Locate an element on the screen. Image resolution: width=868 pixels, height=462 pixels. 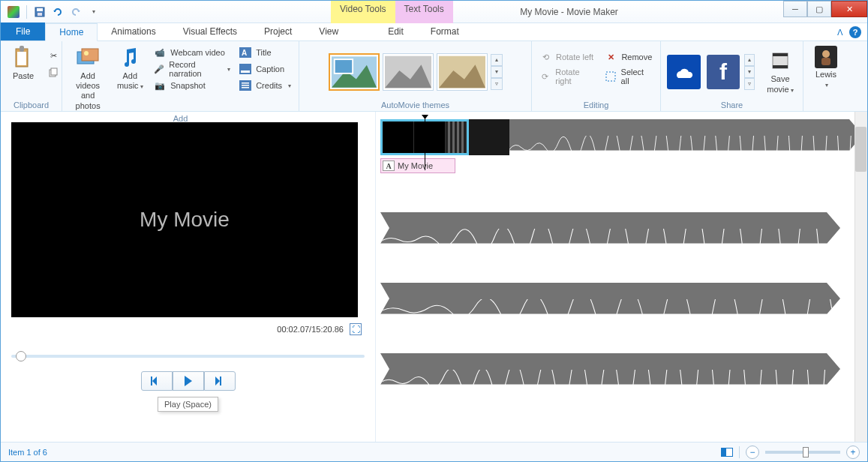
add-music-button: Add music▾ is located at coordinates (130, 68).